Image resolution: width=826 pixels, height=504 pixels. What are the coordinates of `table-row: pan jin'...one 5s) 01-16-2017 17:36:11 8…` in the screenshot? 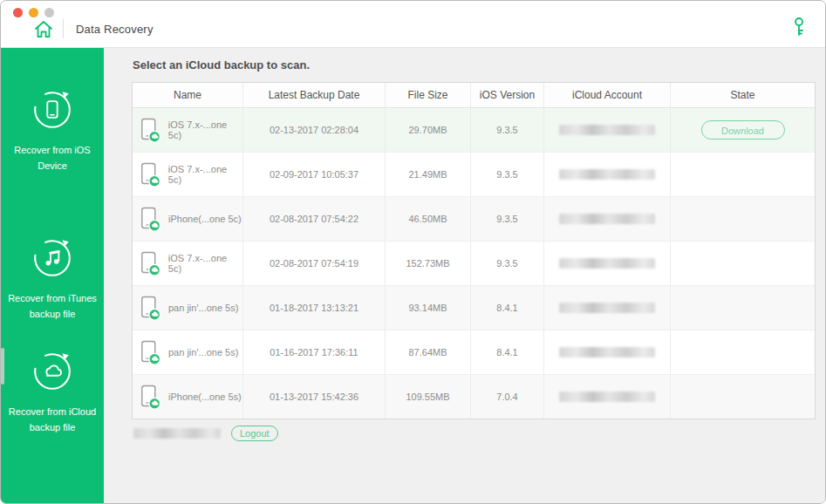 It's located at (474, 352).